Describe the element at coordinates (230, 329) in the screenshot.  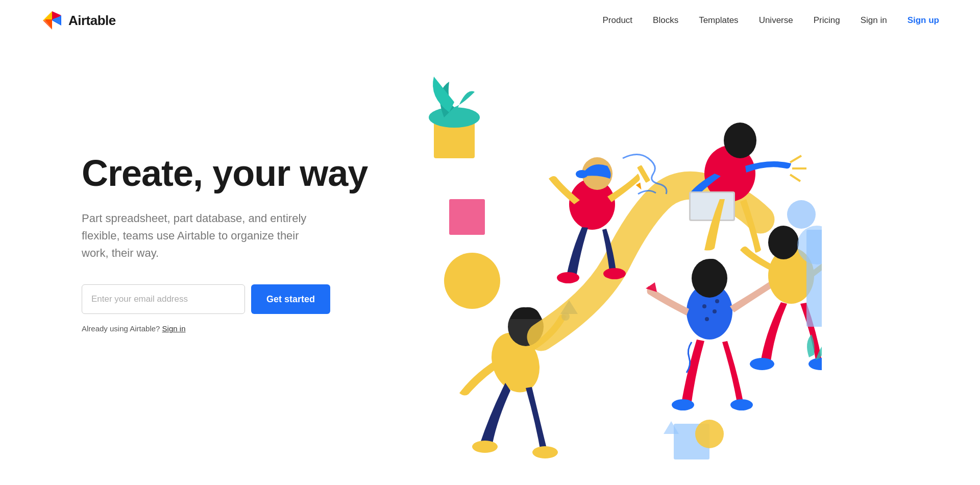
I see `signin-note: Already using Airtable? Sign in` at that location.